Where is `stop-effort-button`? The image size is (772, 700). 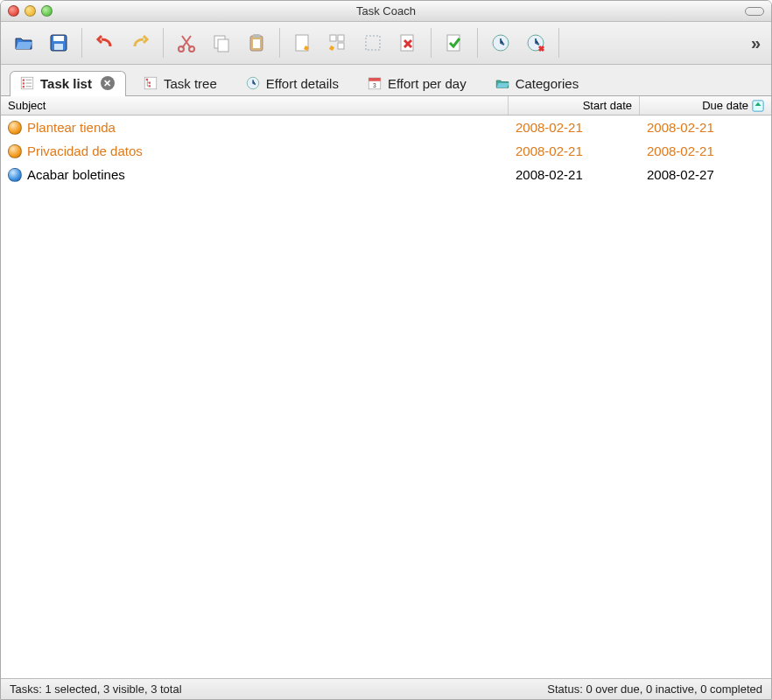
stop-effort-button is located at coordinates (536, 43).